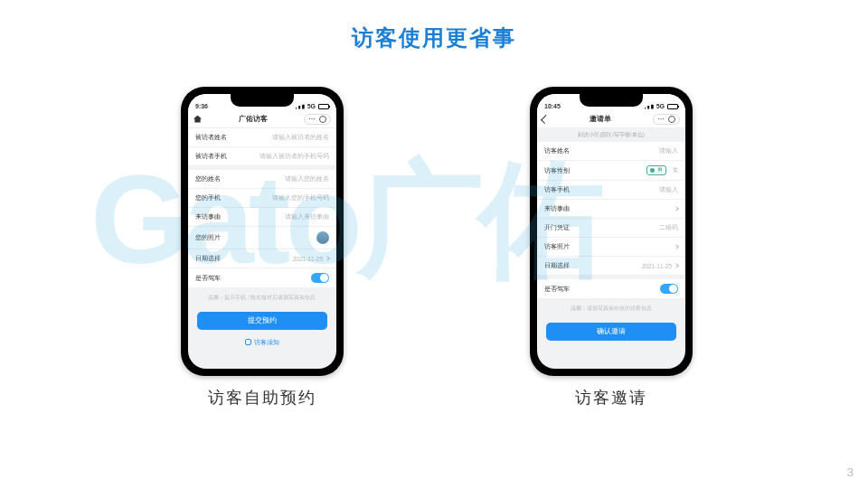 This screenshot has width=868, height=488. Describe the element at coordinates (208, 238) in the screenshot. I see `label: 您的照片` at that location.